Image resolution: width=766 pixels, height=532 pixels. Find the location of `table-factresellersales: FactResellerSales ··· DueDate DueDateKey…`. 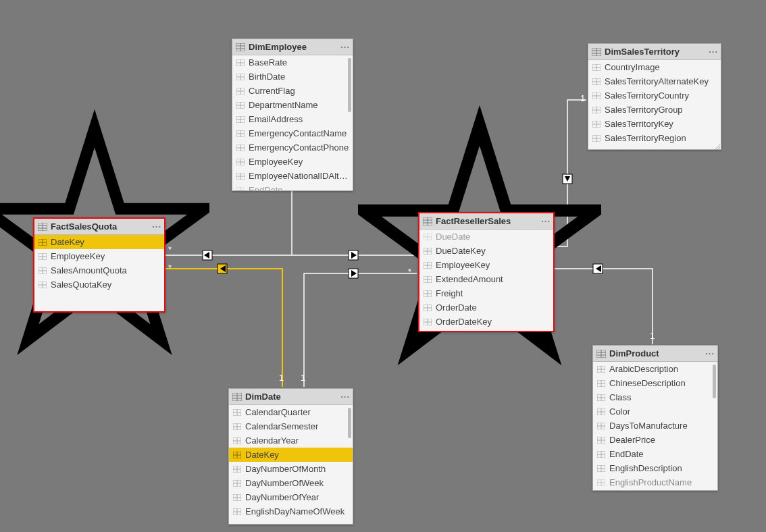

table-factresellersales: FactResellerSales ··· DueDate DueDateKey… is located at coordinates (486, 272).